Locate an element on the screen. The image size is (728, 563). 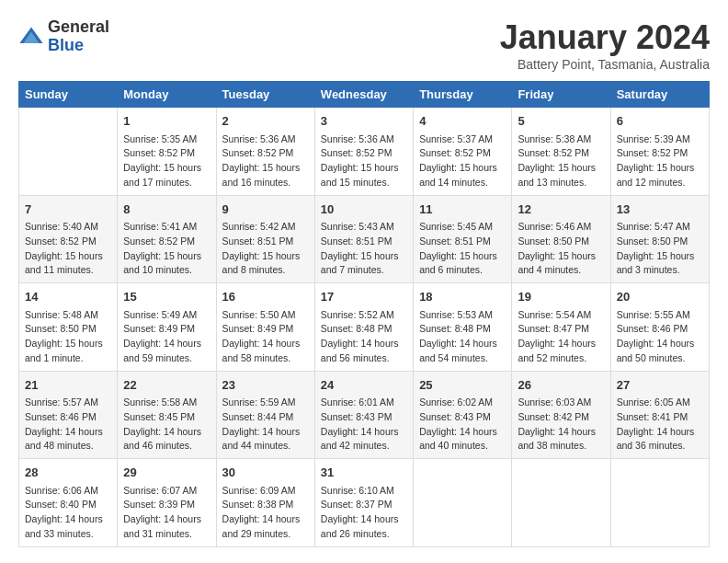
location: Battery Point, Tasmania, Australia is located at coordinates (605, 64).